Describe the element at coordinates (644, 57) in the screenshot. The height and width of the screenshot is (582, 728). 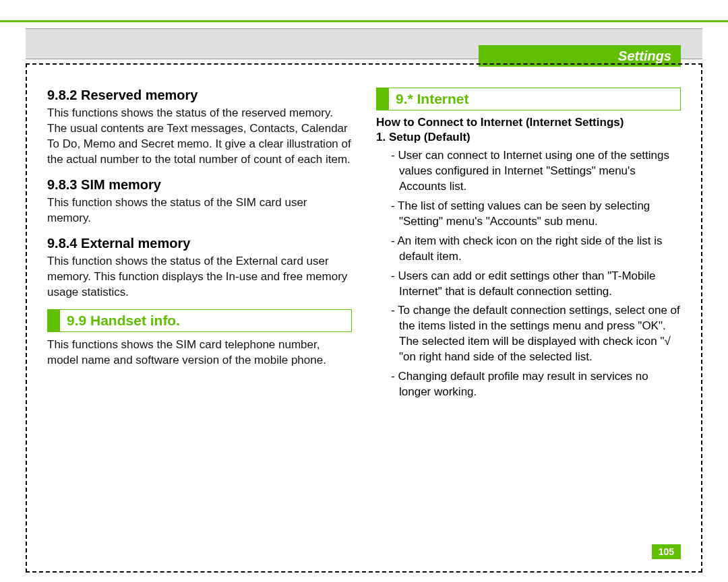
I see `section-tab-label: Settings` at that location.